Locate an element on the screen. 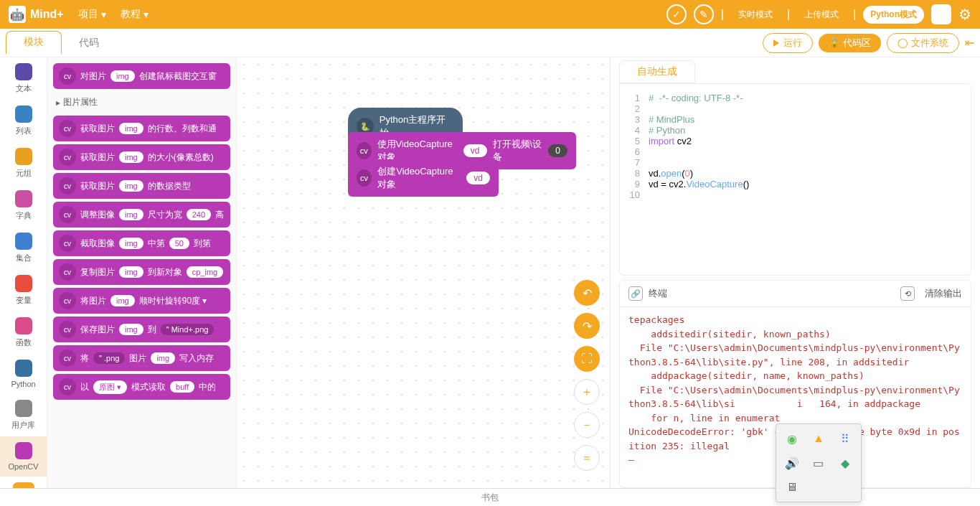 The height and width of the screenshot is (506, 980). menu-project: 项目 ▾ is located at coordinates (92, 14).